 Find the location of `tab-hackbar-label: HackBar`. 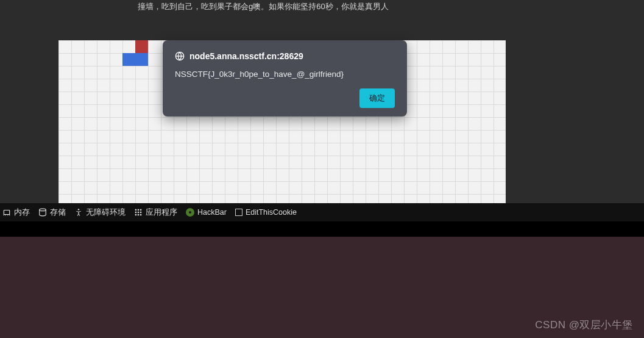

tab-hackbar-label: HackBar is located at coordinates (212, 212).